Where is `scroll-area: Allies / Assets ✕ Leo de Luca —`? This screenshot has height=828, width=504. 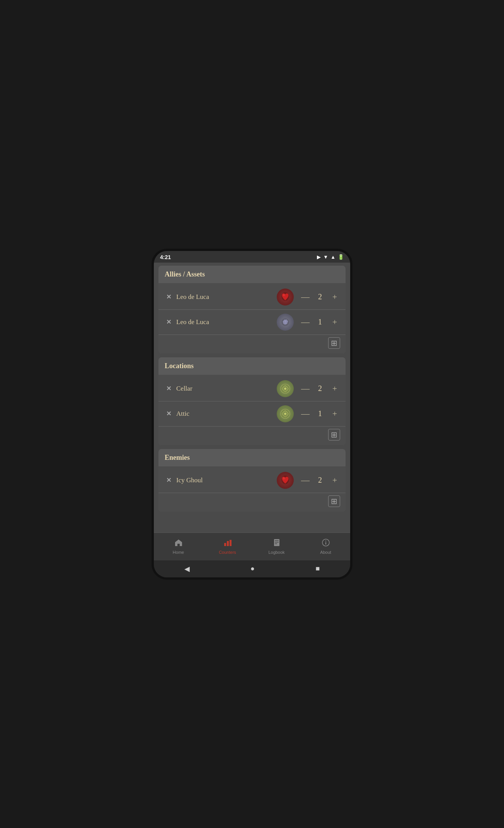
scroll-area: Allies / Assets ✕ Leo de Luca — is located at coordinates (252, 398).